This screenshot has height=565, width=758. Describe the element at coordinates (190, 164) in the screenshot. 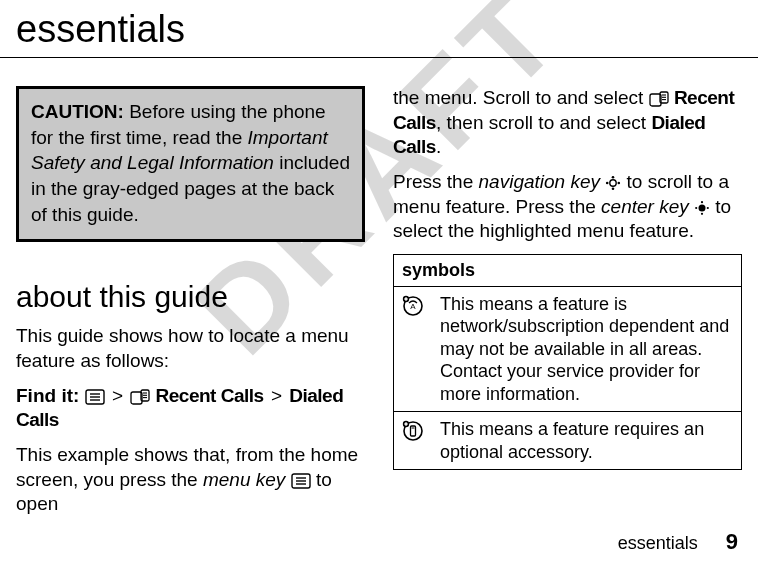

I see `caution-box: CAUTION: Before using the phone for the …` at that location.